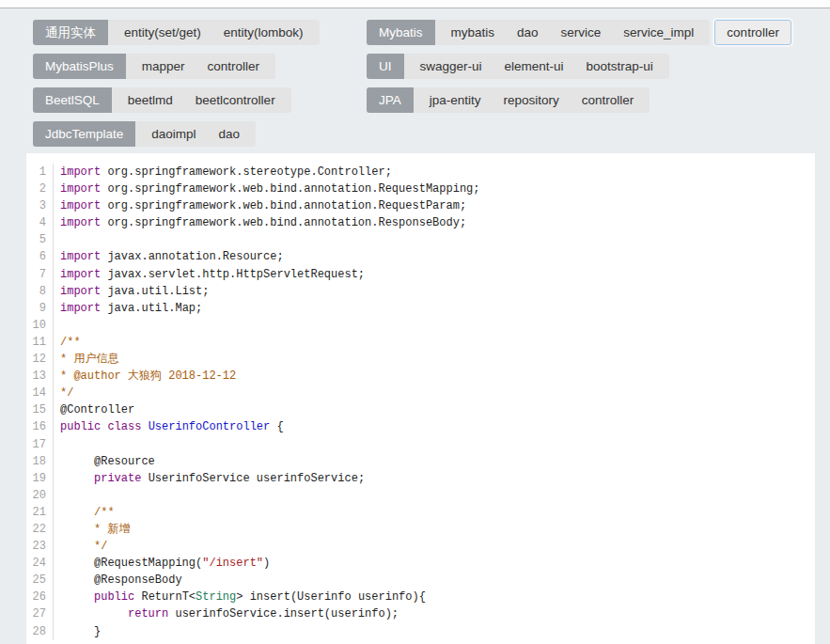 The width and height of the screenshot is (830, 644). Describe the element at coordinates (573, 32) in the screenshot. I see `group-body: mybatisdaoserviceservice_impl` at that location.